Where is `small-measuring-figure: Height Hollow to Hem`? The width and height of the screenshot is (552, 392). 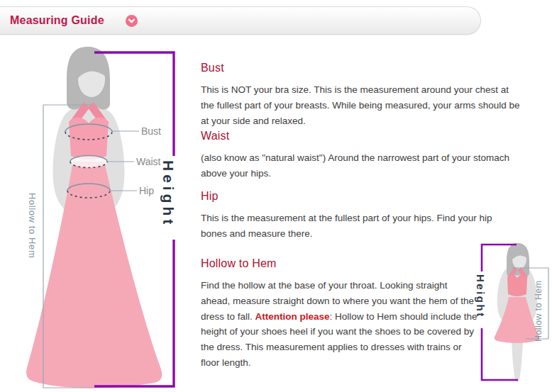 small-measuring-figure: Height Hollow to Hem is located at coordinates (508, 315).